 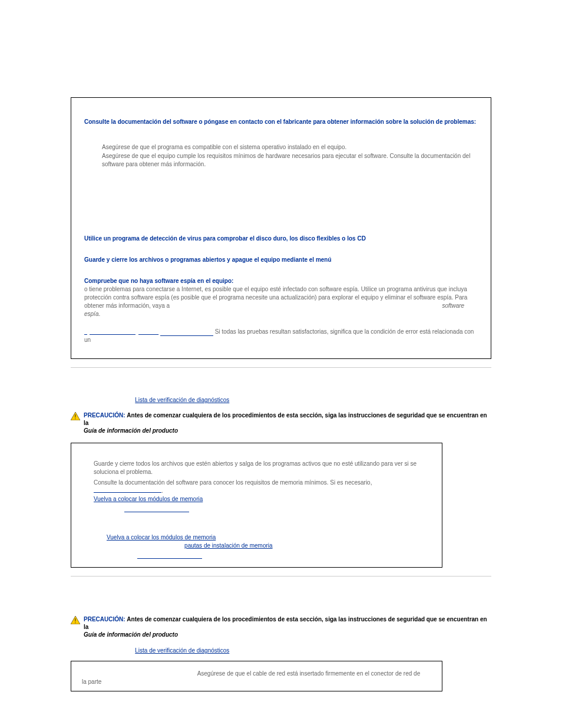 I want to click on caution-label-2: PRECAUCIÓN:, so click(x=105, y=619).